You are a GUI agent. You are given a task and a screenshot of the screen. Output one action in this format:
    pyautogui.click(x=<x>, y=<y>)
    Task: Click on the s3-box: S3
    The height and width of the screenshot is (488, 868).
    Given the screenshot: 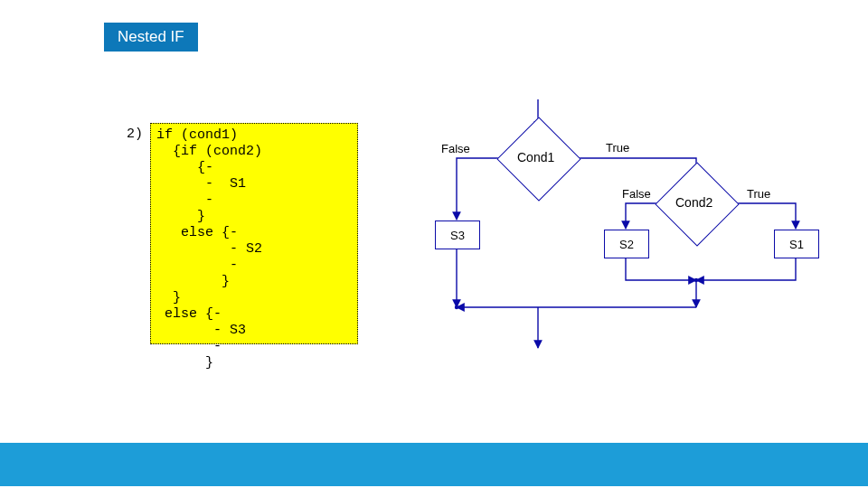 What is the action you would take?
    pyautogui.click(x=458, y=235)
    